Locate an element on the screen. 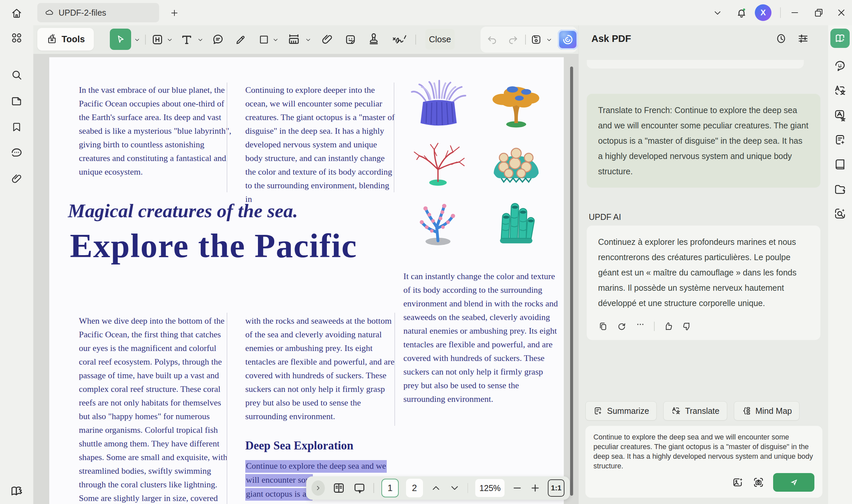 This screenshot has width=852, height=504. send-button is located at coordinates (794, 482).